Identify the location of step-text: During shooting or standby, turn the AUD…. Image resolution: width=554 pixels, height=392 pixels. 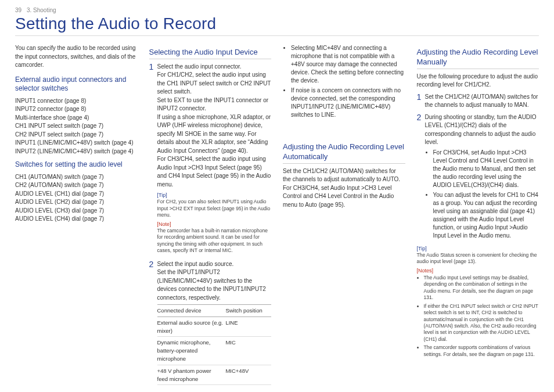
(482, 130).